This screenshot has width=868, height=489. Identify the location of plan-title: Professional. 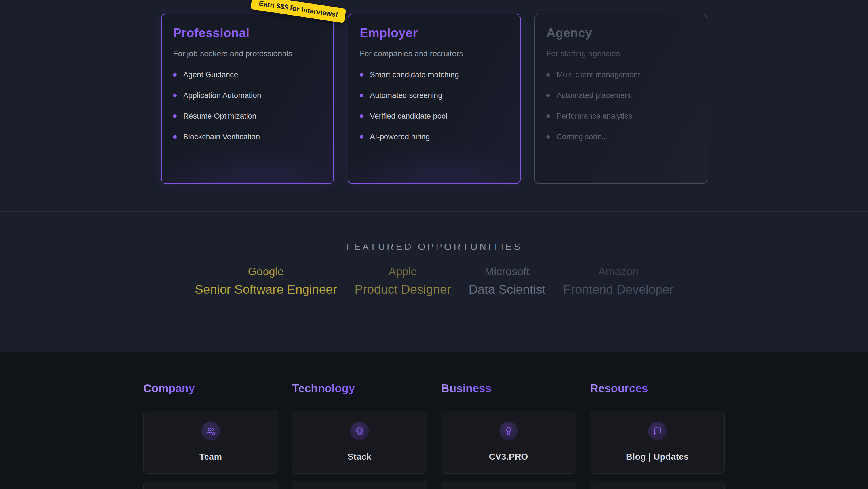
(247, 33).